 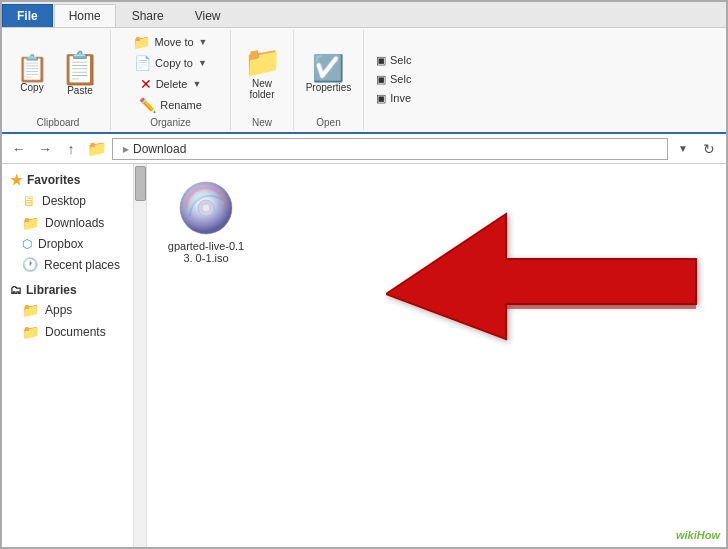 I want to click on paste-label: Paste, so click(x=80, y=90).